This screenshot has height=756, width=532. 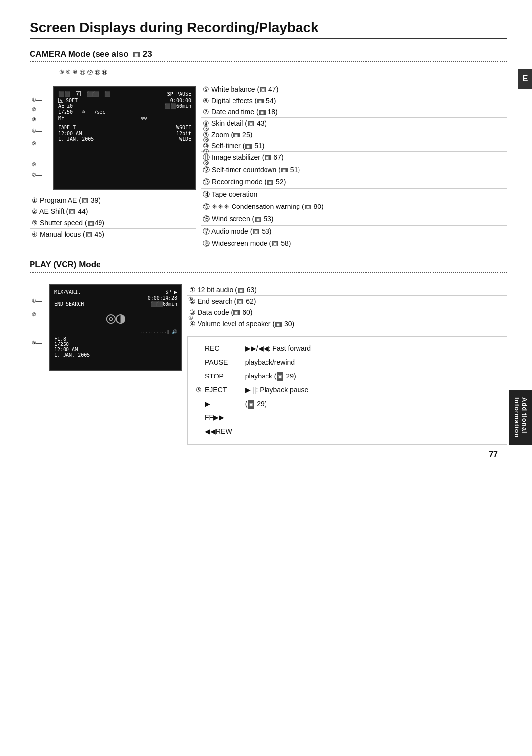 I want to click on play-right-annots: ⑤ ④, so click(x=191, y=309).